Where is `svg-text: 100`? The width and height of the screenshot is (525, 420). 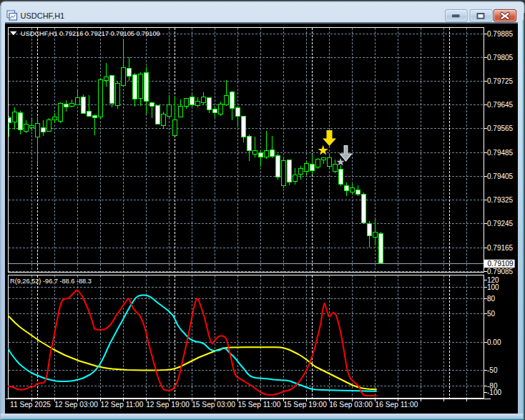
svg-text: 100 is located at coordinates (494, 288).